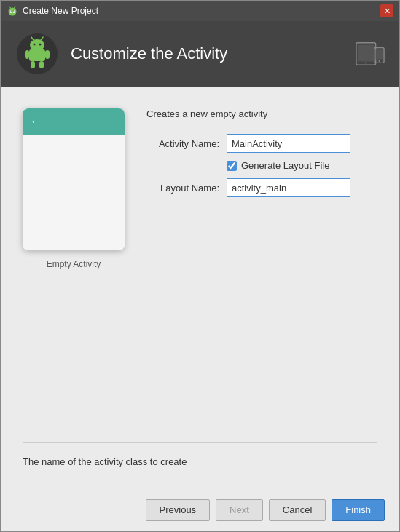  I want to click on layout-name-row: Layout Name:, so click(262, 188).